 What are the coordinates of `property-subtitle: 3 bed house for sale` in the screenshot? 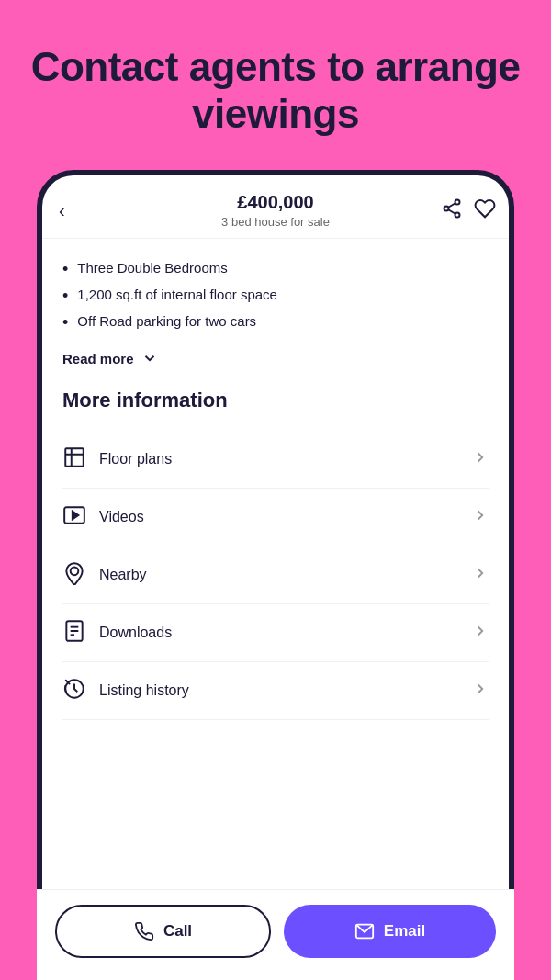 It's located at (276, 222).